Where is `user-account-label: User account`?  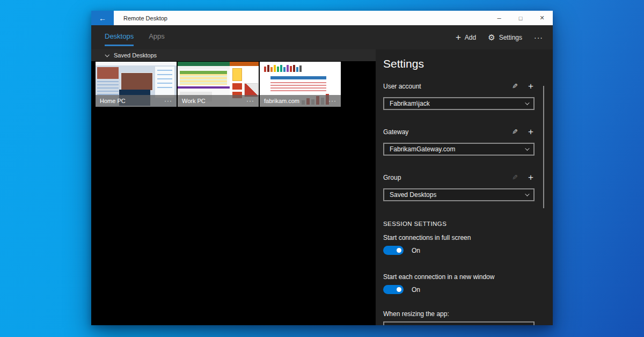 user-account-label: User account is located at coordinates (402, 86).